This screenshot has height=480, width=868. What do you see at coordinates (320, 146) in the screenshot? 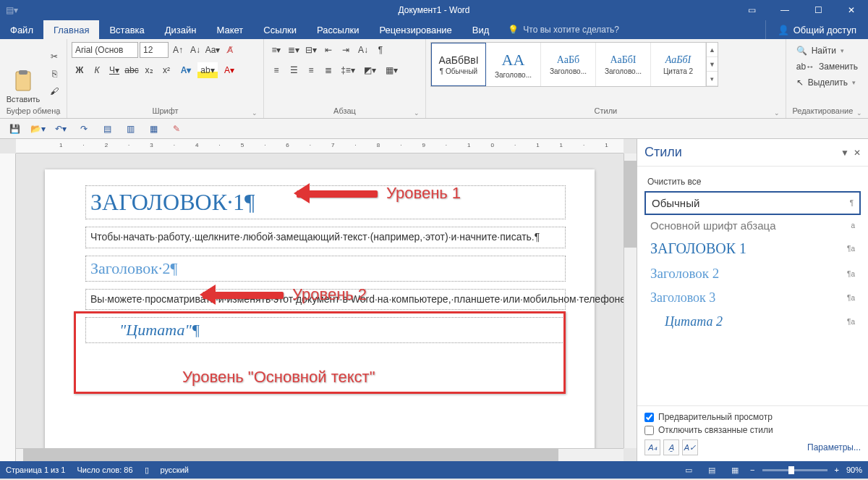
I see `horizontal-ruler: 1·2·3·4·5·6·7·8·9·10·11·12·13·14·15·16·1…` at bounding box center [320, 146].